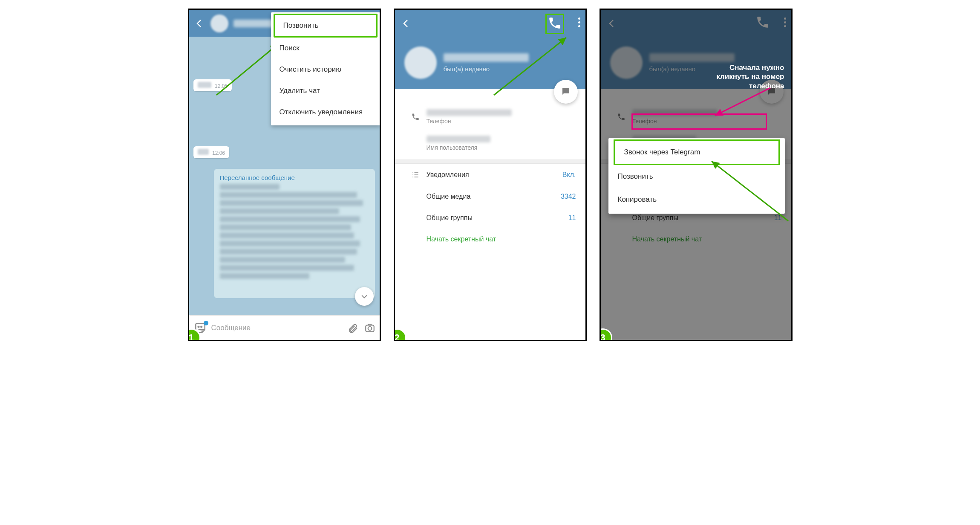 The height and width of the screenshot is (525, 980). Describe the element at coordinates (448, 175) in the screenshot. I see `notifications-label: Уведомления` at that location.